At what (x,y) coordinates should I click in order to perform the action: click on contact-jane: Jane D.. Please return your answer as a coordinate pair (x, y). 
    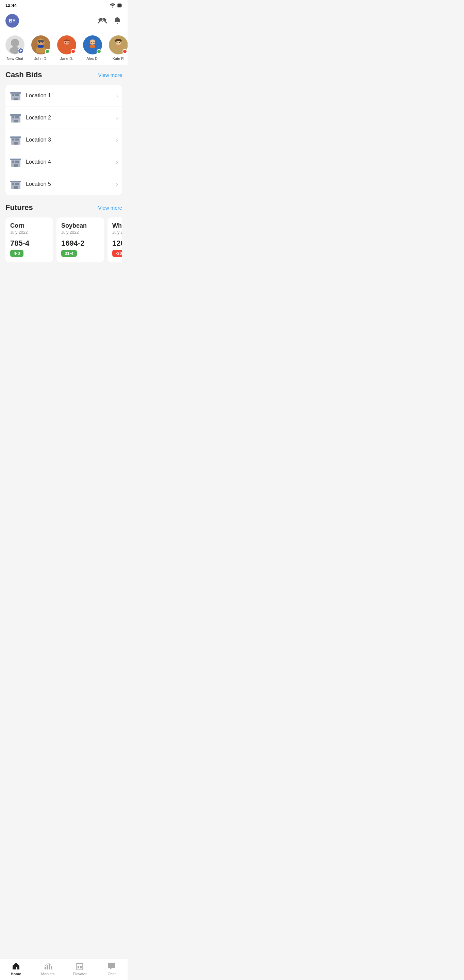
    Looking at the image, I should click on (67, 48).